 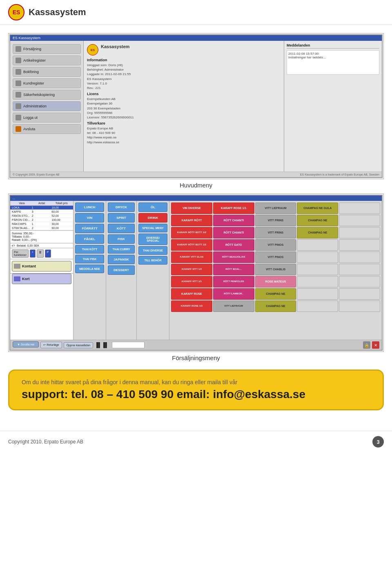 What do you see at coordinates (276, 294) in the screenshot?
I see `product-champagne-ne3: CHAMPAG NE` at bounding box center [276, 294].